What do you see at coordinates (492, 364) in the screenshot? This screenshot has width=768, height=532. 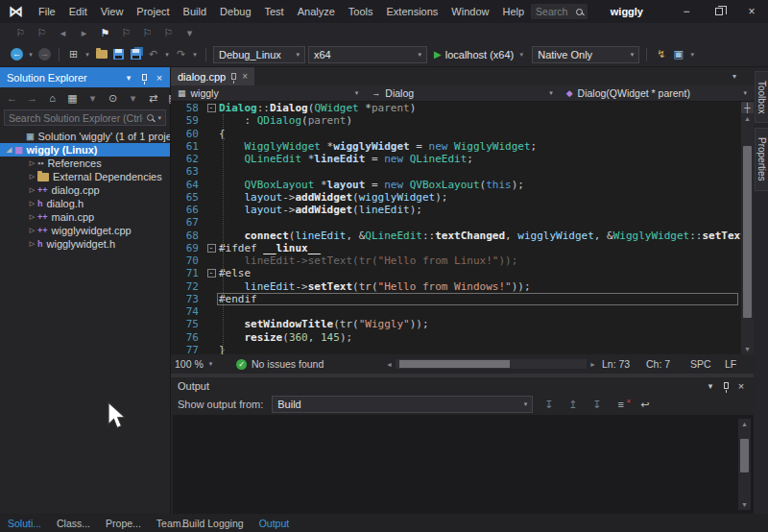 I see `editor-horizontal-scrollbar: ◄ ►` at bounding box center [492, 364].